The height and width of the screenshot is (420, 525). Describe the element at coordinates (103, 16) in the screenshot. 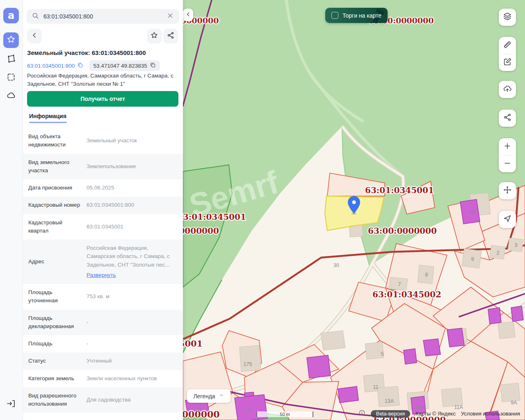

I see `search-bar` at that location.